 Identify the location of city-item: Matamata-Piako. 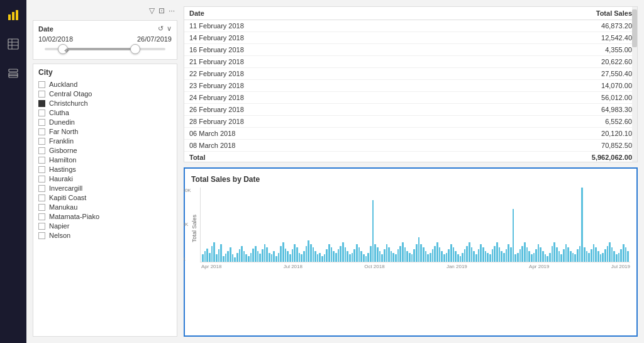
(105, 216).